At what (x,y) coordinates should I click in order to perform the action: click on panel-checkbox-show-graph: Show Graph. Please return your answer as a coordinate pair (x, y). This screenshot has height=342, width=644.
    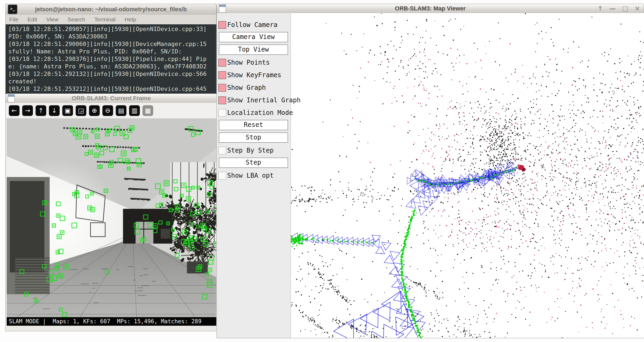
    Looking at the image, I should click on (242, 88).